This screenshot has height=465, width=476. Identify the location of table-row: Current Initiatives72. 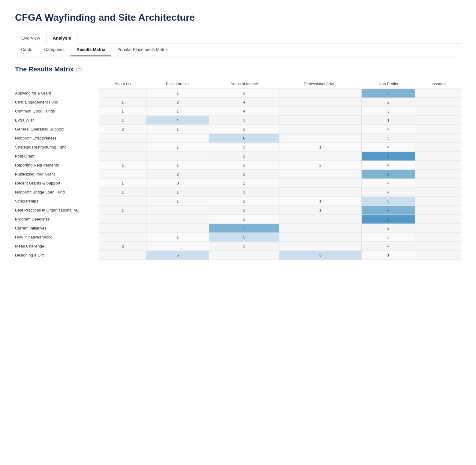
(238, 228).